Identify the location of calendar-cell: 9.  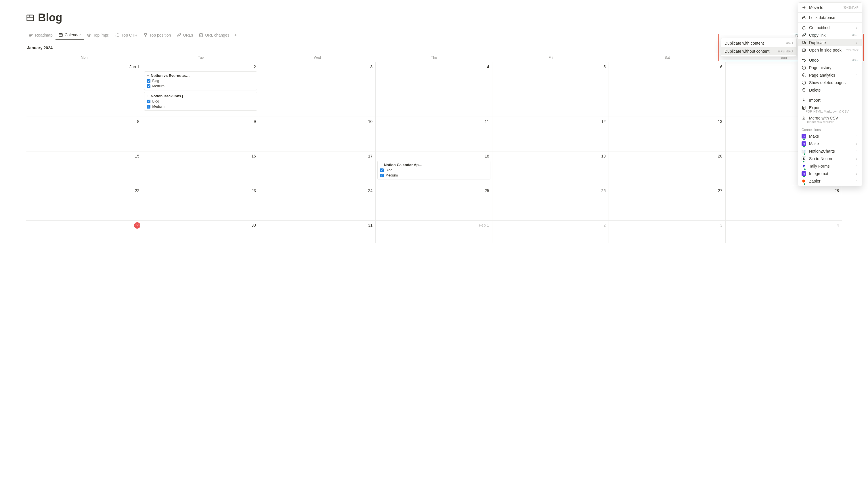
(201, 134).